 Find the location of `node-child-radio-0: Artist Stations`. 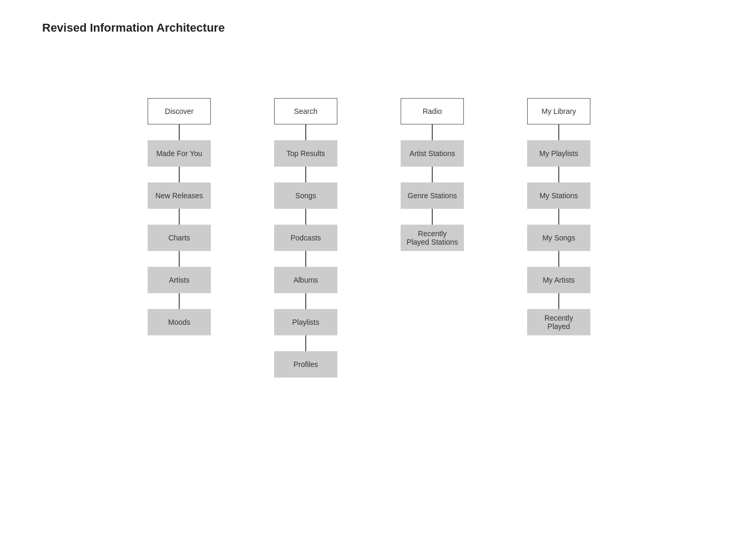

node-child-radio-0: Artist Stations is located at coordinates (432, 153).